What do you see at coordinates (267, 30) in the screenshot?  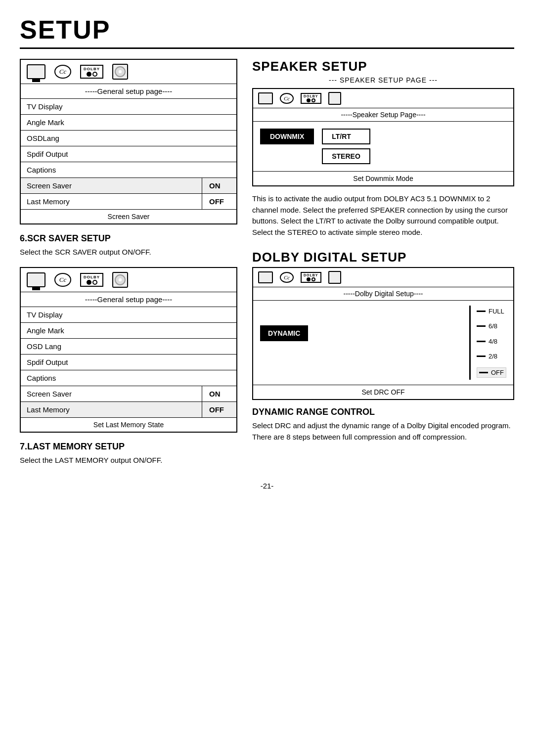 I see `page-title: SETUP` at bounding box center [267, 30].